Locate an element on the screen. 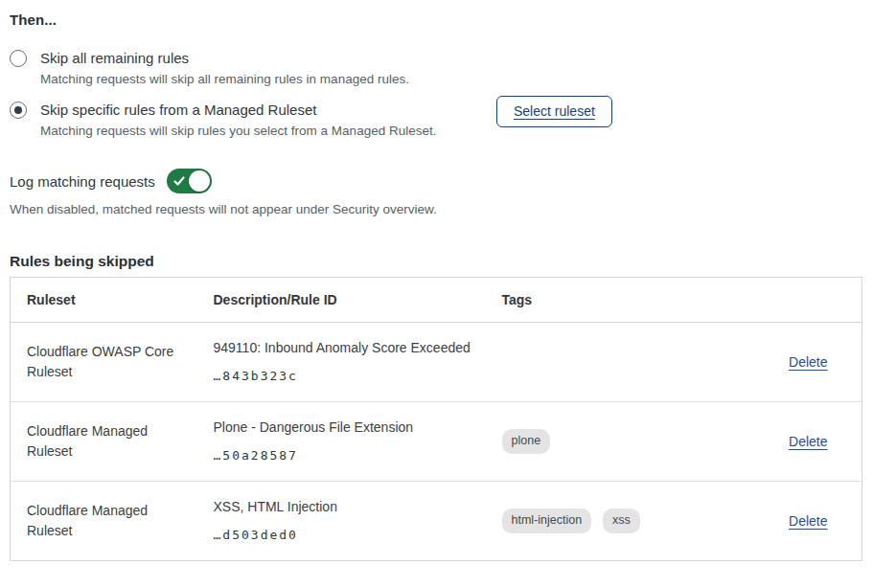 This screenshot has height=588, width=873. rule-description: 949110: Inbound Anomaly Score Exceeded is located at coordinates (343, 349).